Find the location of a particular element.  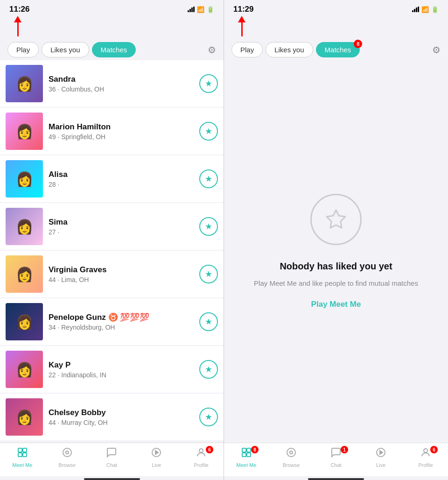

right-chat-badge: 1 is located at coordinates (344, 450).